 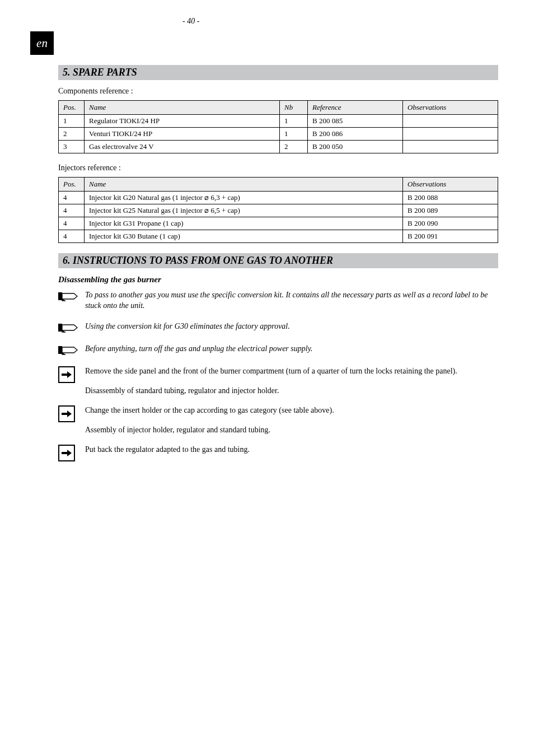 What do you see at coordinates (279, 108) in the screenshot?
I see `components-table-head: Pos. Name Nb Reference Observations` at bounding box center [279, 108].